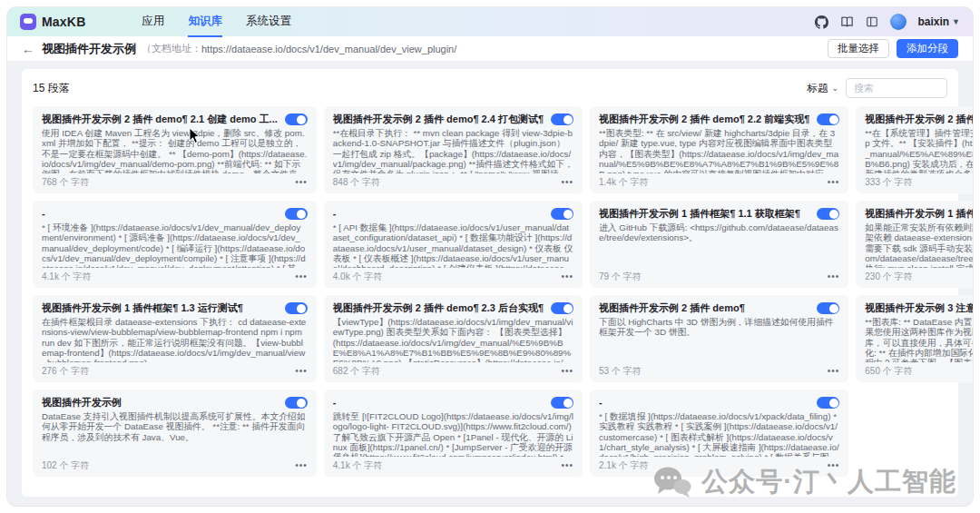 This screenshot has width=980, height=513. I want to click on segment-card-header: 视图插件开发示例 2 插件 demo¶ 2.2 前端实现¶, so click(719, 120).